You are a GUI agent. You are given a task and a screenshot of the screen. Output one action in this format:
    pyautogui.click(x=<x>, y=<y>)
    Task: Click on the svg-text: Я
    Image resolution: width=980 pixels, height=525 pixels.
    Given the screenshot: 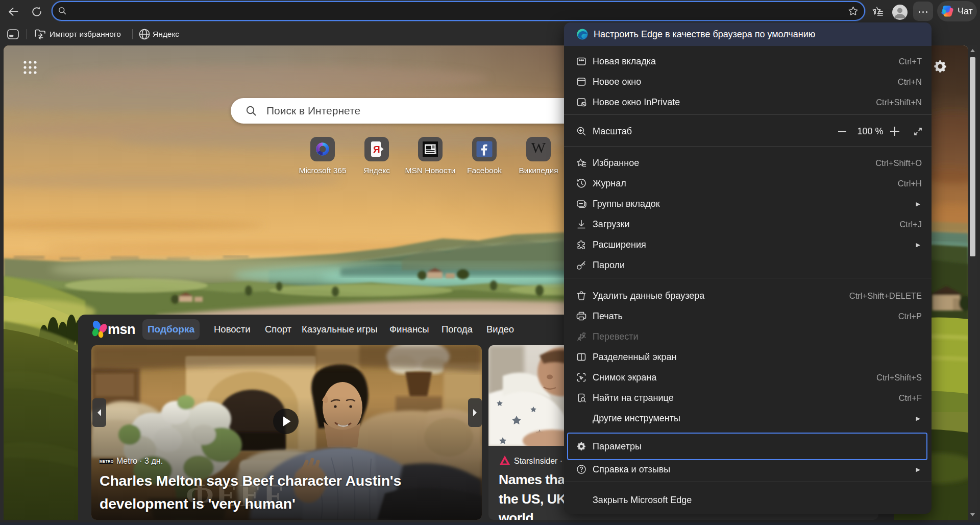 What is the action you would take?
    pyautogui.click(x=377, y=149)
    